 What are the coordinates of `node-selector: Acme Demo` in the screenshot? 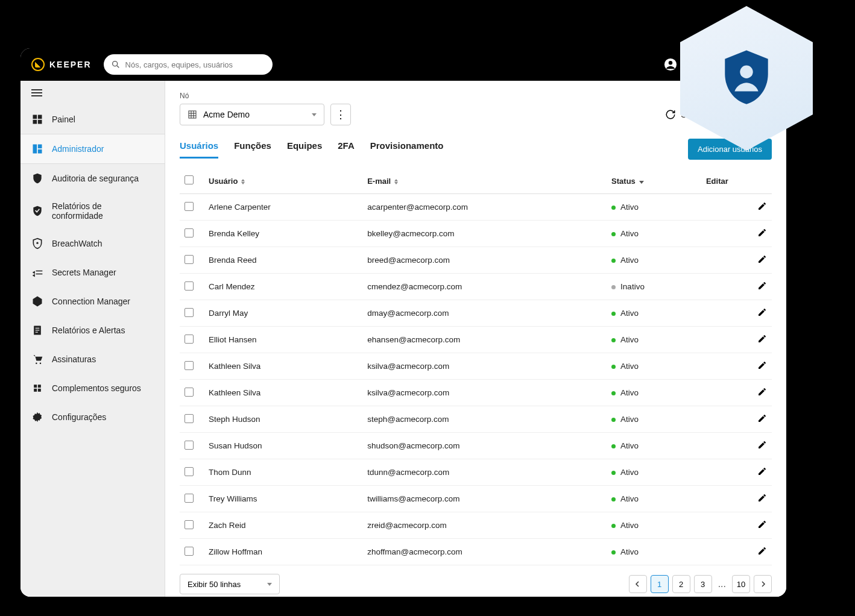 It's located at (252, 115).